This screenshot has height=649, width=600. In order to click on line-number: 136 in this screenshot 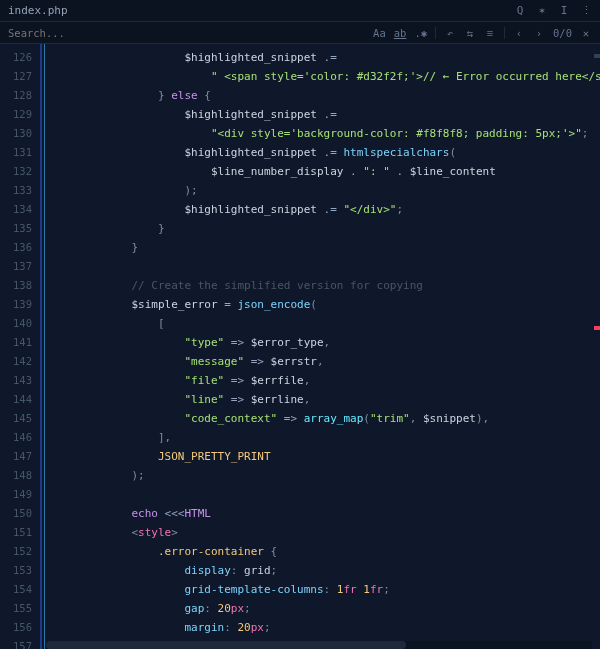, I will do `click(20, 248)`.